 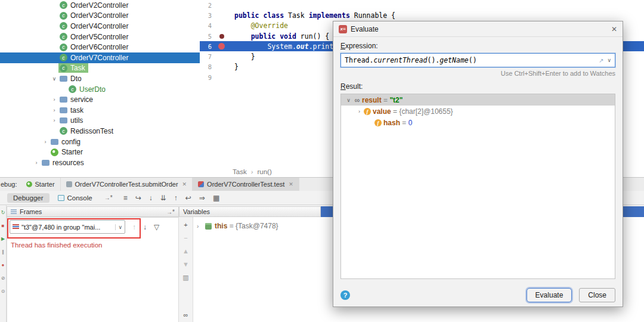 What do you see at coordinates (85, 227) in the screenshot?
I see `frames-toolbar: "t3"@7,480 in group "mai... ∨ ↑ ↓ ▽` at bounding box center [85, 227].